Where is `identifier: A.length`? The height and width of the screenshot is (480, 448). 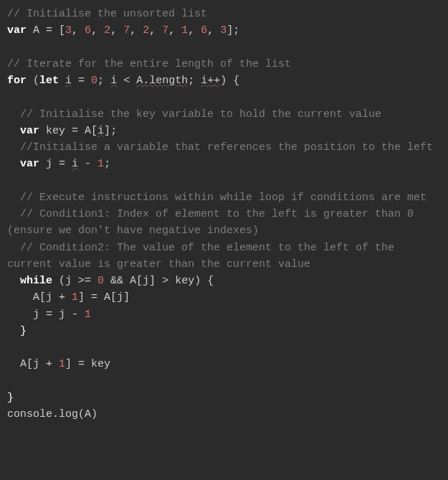 identifier: A.length is located at coordinates (162, 80).